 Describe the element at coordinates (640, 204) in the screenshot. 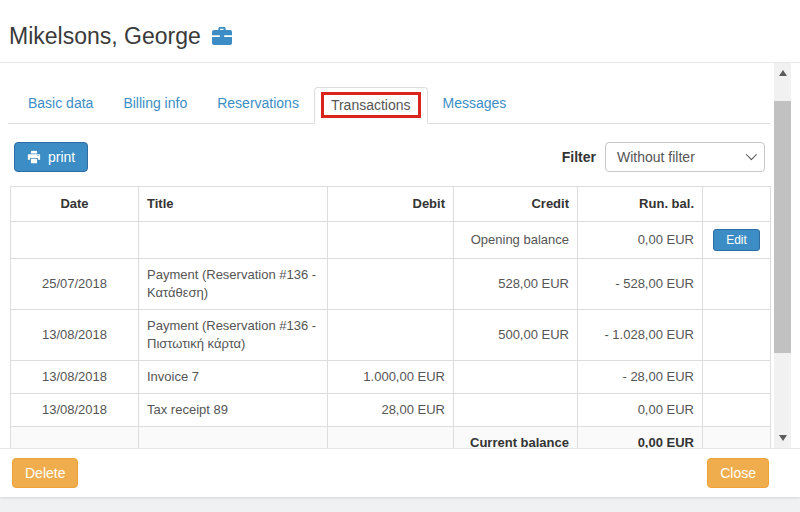

I see `column-header-run-bal: Run. bal.` at that location.